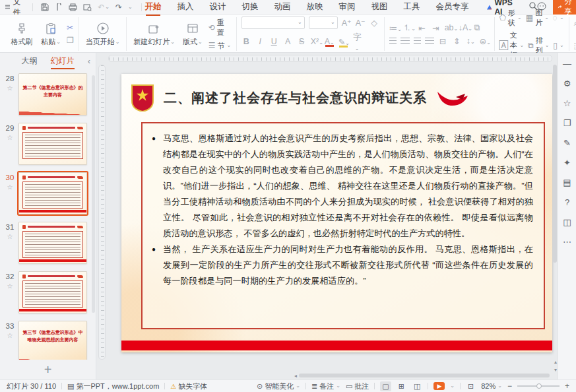  Describe the element at coordinates (119, 7) in the screenshot. I see `redo-button: ↷` at that location.